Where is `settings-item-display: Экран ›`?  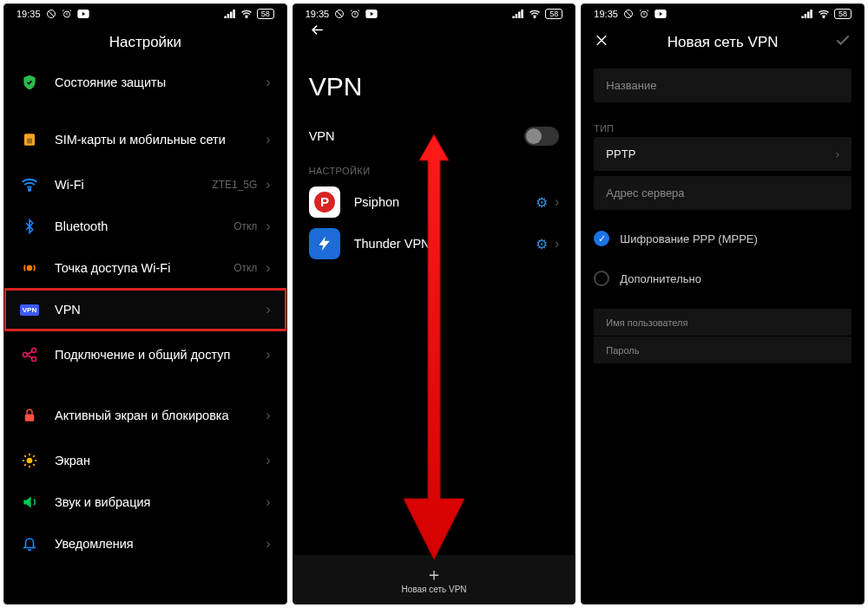
settings-item-display: Экран › is located at coordinates (146, 461).